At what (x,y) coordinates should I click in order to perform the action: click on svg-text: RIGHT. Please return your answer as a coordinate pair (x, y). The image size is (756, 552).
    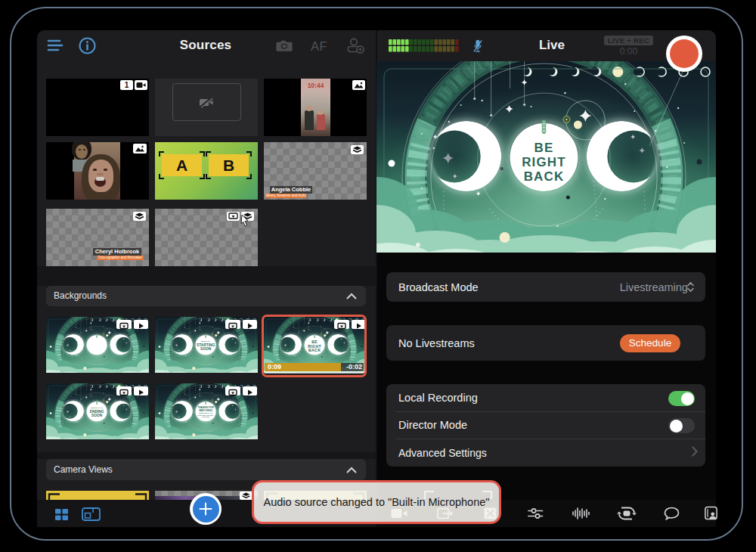
    Looking at the image, I should click on (544, 162).